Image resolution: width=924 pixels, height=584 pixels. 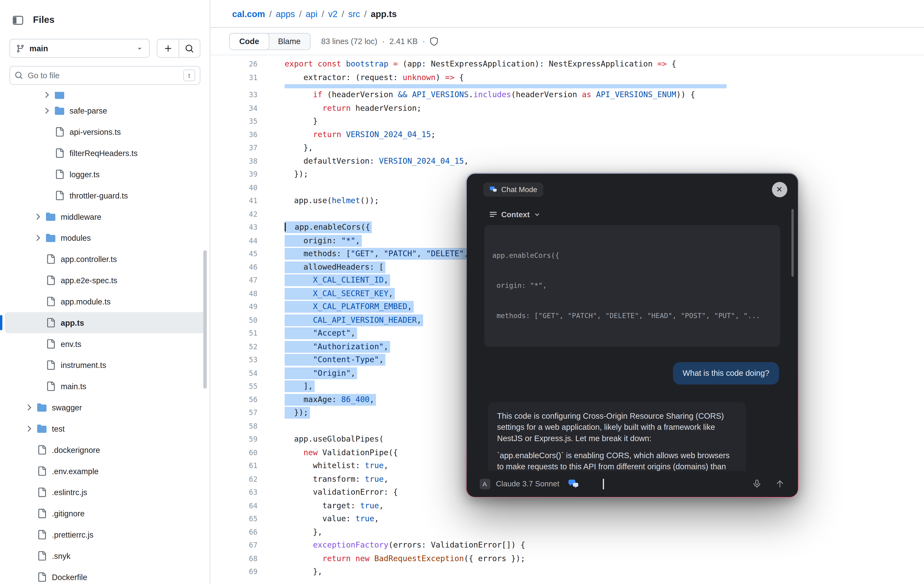 I want to click on tree-file-app.module.ts: app.module.ts, so click(x=105, y=301).